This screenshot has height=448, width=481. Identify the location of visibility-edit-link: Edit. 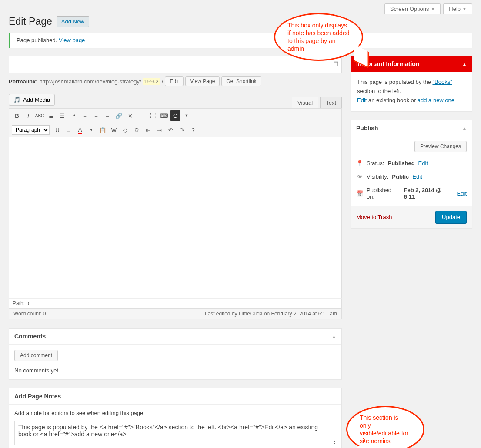
(417, 176).